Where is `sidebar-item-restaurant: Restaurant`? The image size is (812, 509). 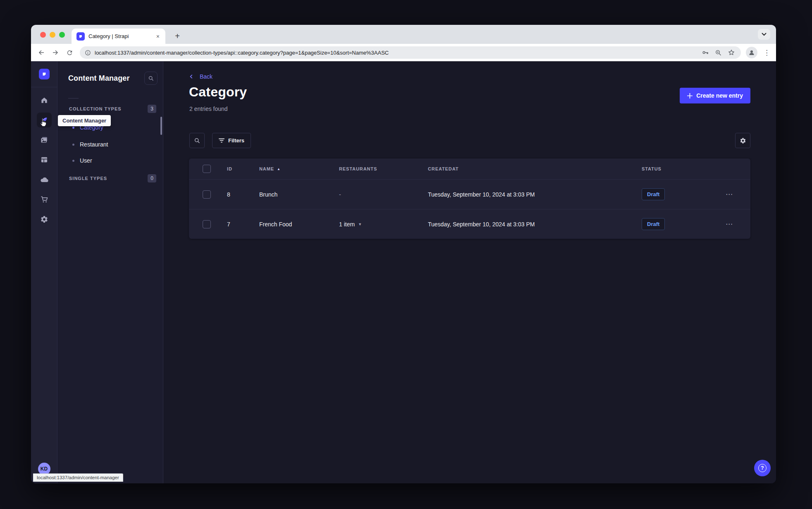
sidebar-item-restaurant: Restaurant is located at coordinates (90, 144).